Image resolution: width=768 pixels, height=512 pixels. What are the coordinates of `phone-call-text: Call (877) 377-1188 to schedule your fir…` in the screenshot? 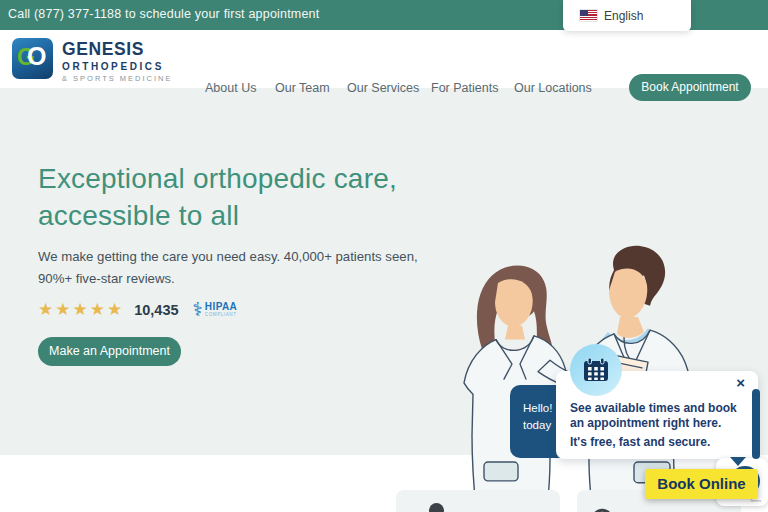 It's located at (164, 14).